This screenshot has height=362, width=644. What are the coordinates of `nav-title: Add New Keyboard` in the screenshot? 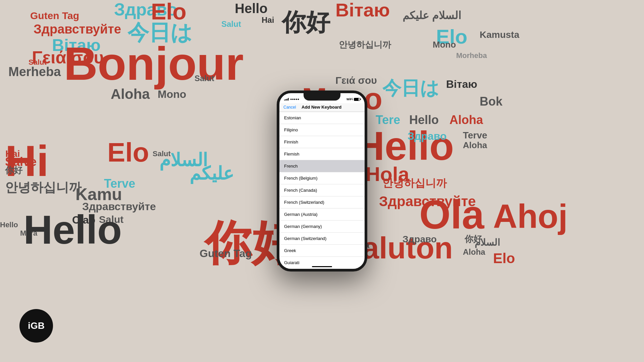 It's located at (321, 107).